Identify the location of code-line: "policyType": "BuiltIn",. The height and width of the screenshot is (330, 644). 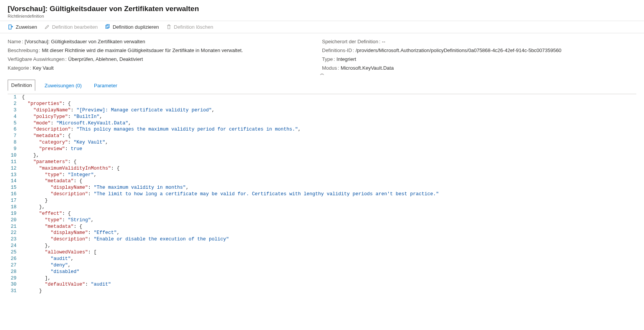
(329, 117).